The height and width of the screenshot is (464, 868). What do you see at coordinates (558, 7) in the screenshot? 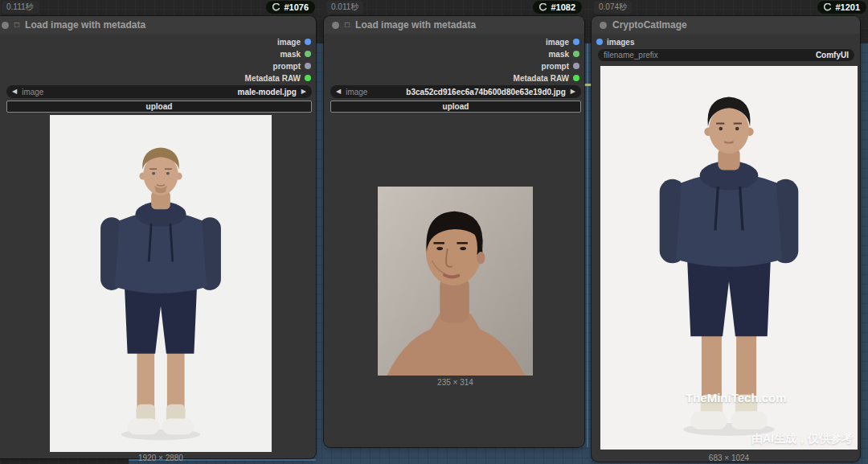
I see `node-id-badge: #1082` at bounding box center [558, 7].